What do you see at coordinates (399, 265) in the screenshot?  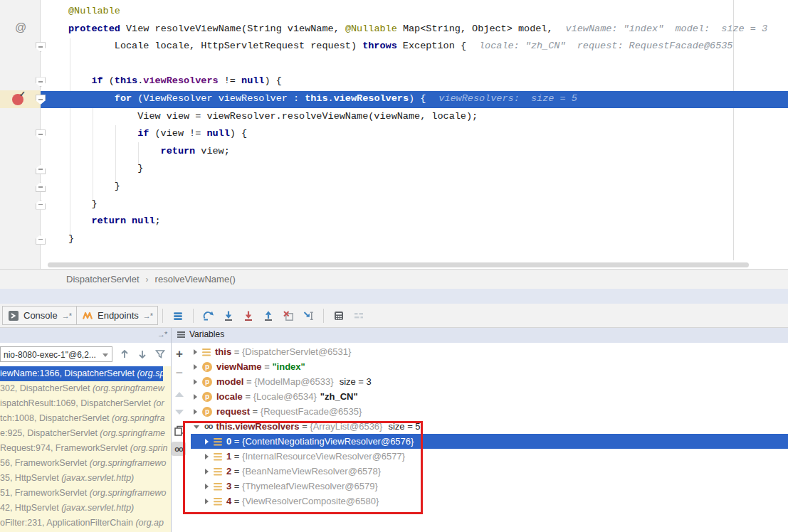 I see `horizontal-scrollbar` at bounding box center [399, 265].